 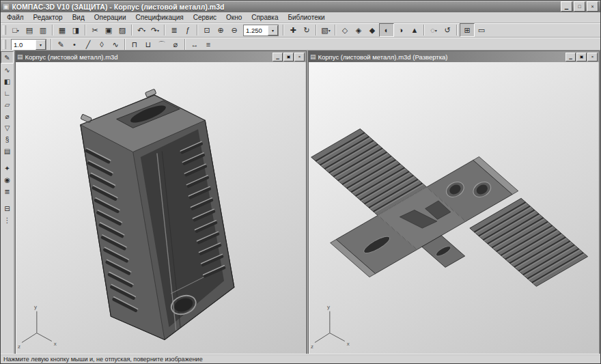 What do you see at coordinates (7, 104) in the screenshot?
I see `sheet-metal-body-button: ▱` at bounding box center [7, 104].